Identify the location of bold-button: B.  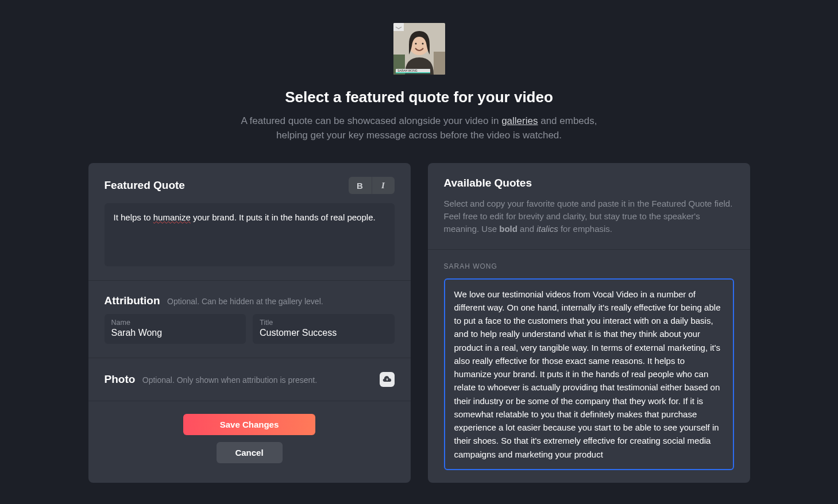
(360, 185).